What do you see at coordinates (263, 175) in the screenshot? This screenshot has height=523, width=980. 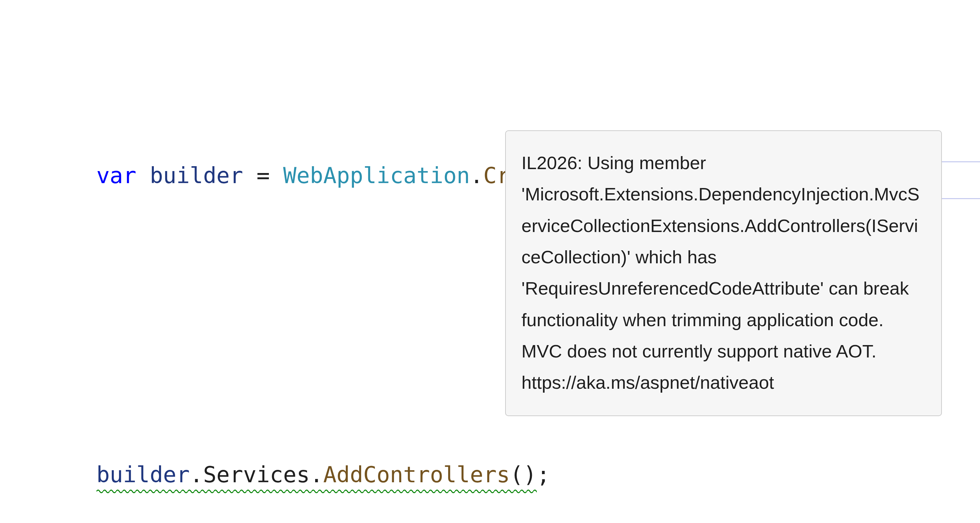 I see `operator-equals: =` at bounding box center [263, 175].